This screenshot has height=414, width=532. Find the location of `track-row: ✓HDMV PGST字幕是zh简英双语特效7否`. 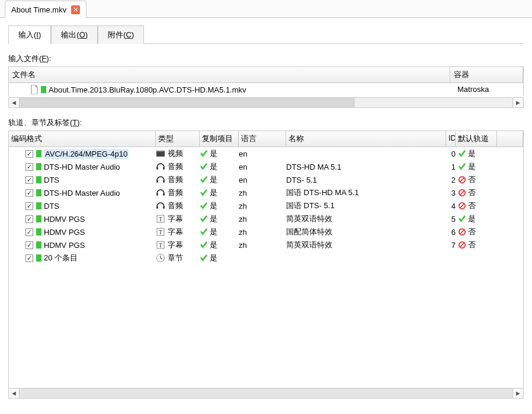

track-row: ✓HDMV PGST字幕是zh简英双语特效7否 is located at coordinates (266, 245).